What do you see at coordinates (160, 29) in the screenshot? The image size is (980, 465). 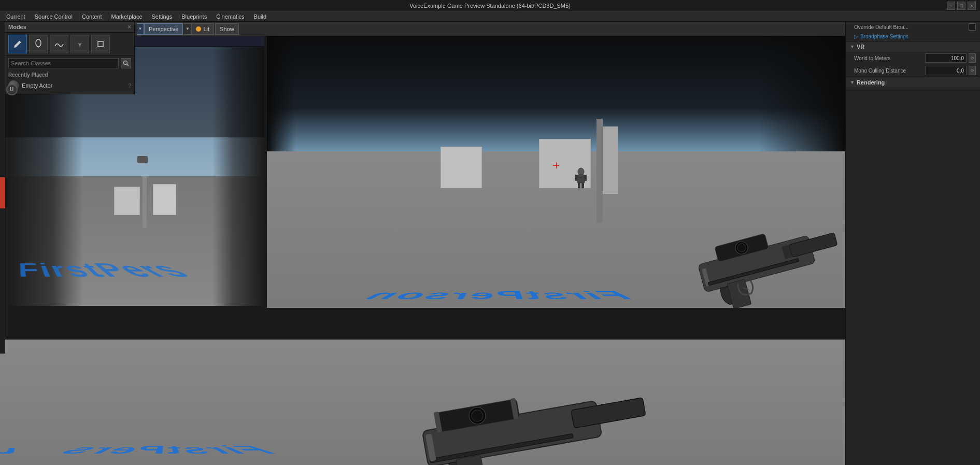 I see `perspective-dropdown-group: ▼ Perspective` at bounding box center [160, 29].